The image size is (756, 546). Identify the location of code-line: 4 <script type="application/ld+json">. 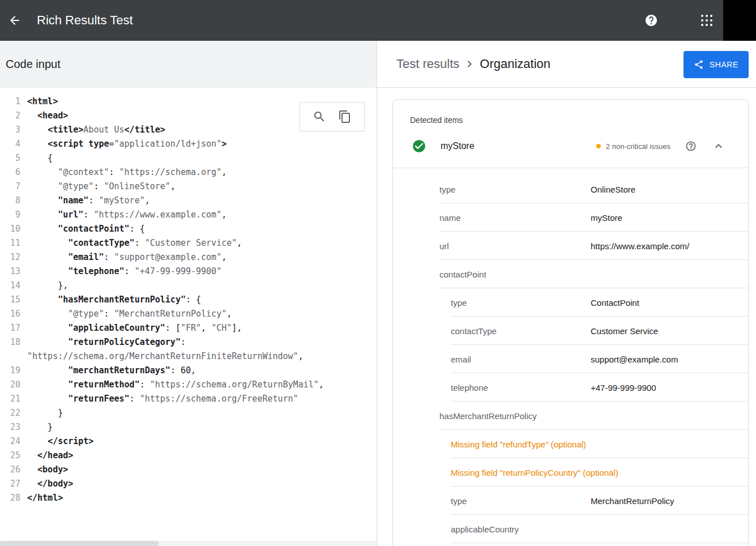
(188, 144).